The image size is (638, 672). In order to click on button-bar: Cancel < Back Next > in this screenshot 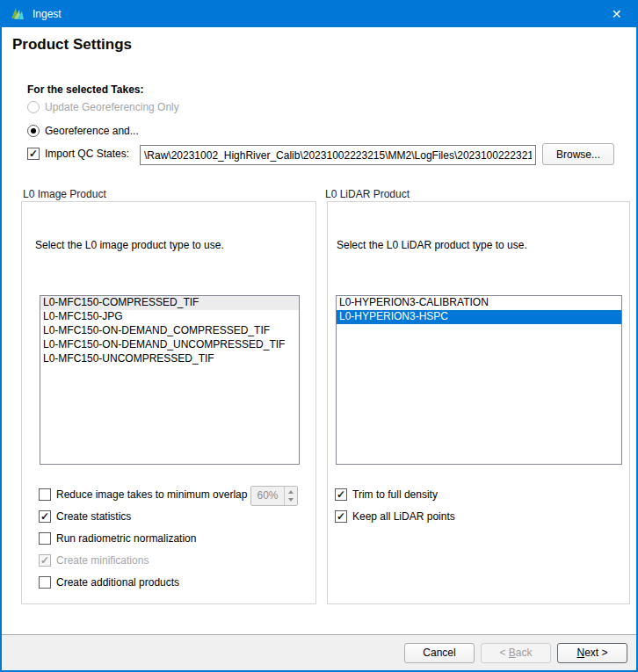, I will do `click(319, 652)`.